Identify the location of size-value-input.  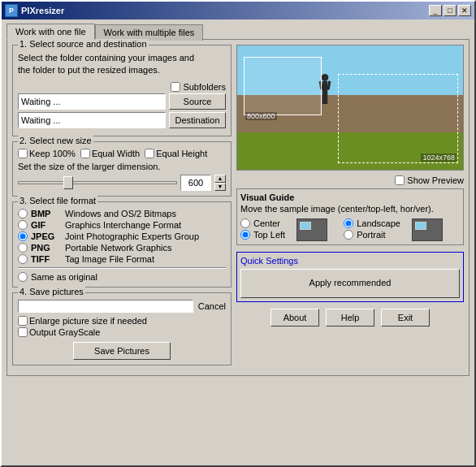
(196, 183).